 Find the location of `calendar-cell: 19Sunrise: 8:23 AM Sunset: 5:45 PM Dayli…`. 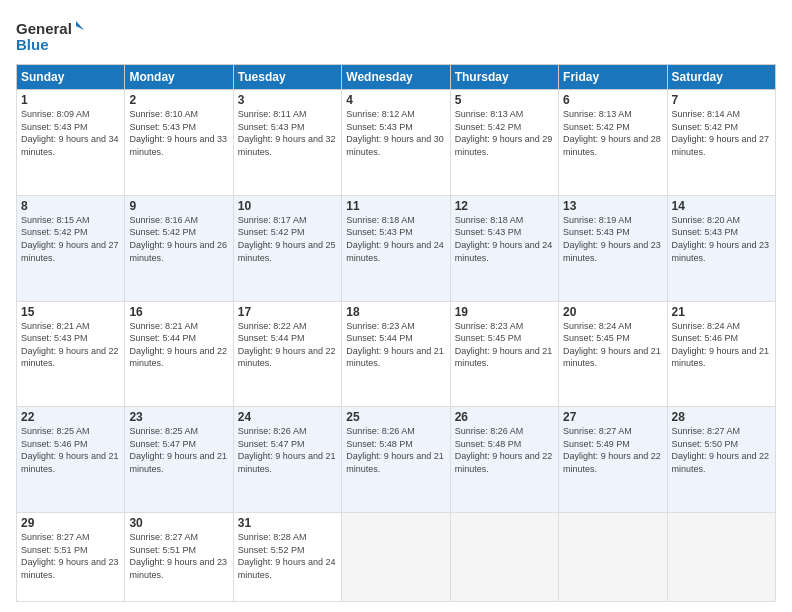

calendar-cell: 19Sunrise: 8:23 AM Sunset: 5:45 PM Dayli… is located at coordinates (504, 354).